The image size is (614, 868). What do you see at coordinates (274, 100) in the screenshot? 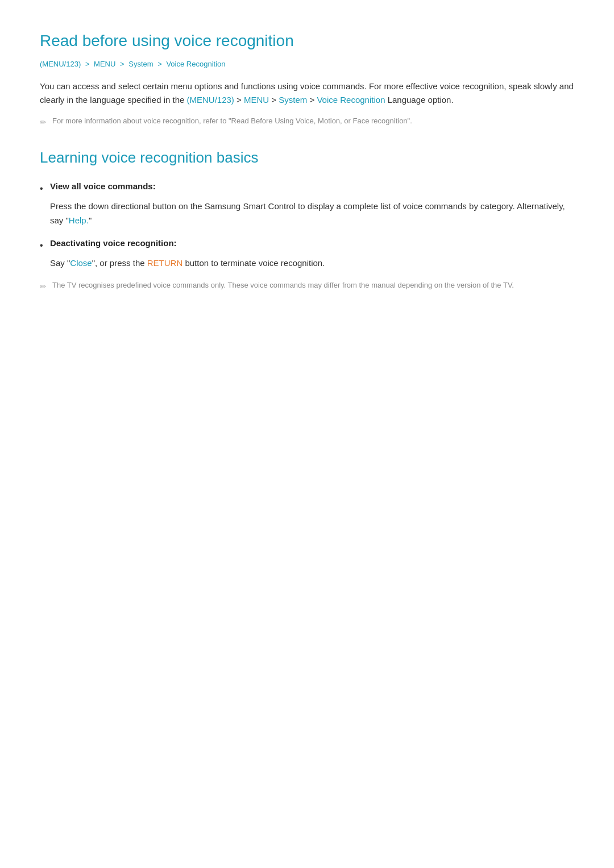
I see `body-sep2: >` at bounding box center [274, 100].